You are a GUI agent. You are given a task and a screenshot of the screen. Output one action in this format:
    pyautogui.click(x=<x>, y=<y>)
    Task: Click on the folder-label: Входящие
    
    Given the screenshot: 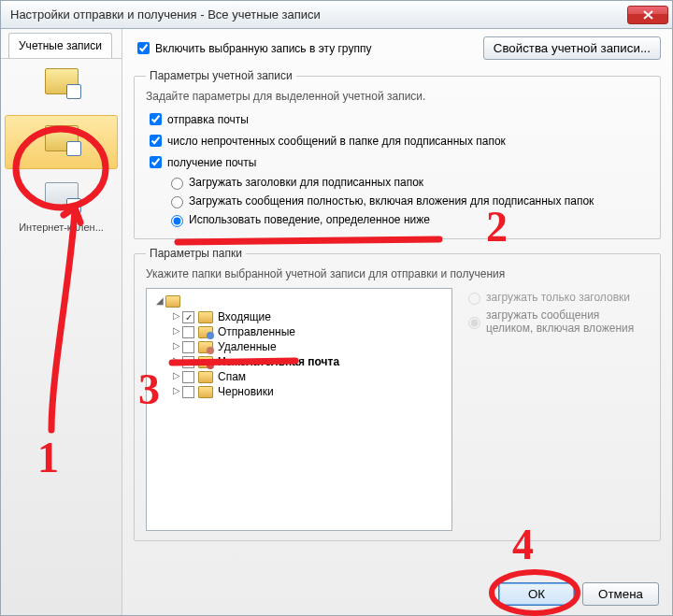 What is the action you would take?
    pyautogui.click(x=245, y=317)
    